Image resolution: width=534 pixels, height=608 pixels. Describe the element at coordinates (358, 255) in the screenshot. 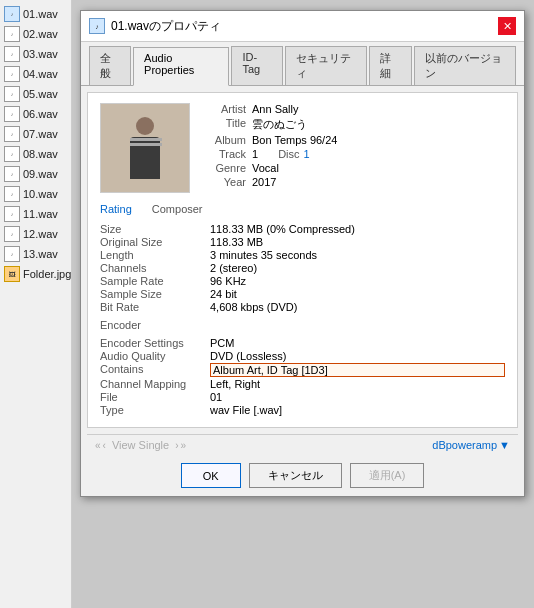

I see `length-value: 3 minutes 35 seconds` at that location.